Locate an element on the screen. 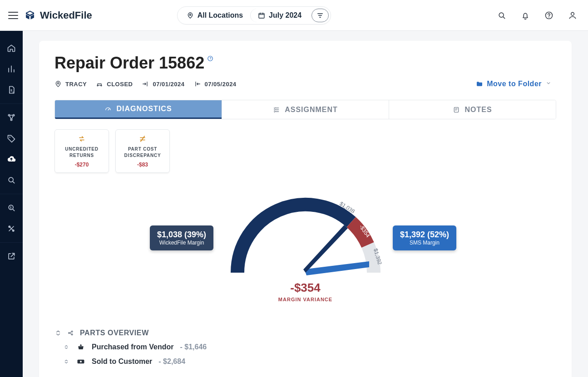 Image resolution: width=588 pixels, height=377 pixels. row-sold-to-customer: Sold to Customer - $2,684 is located at coordinates (305, 359).